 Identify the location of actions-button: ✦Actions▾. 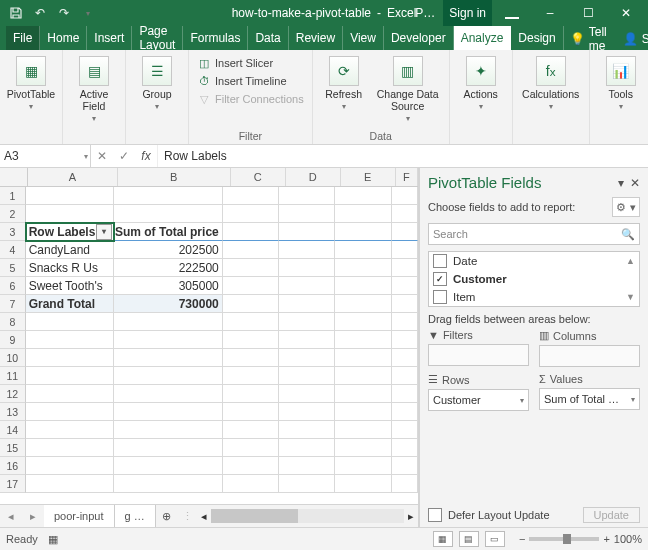
(481, 82).